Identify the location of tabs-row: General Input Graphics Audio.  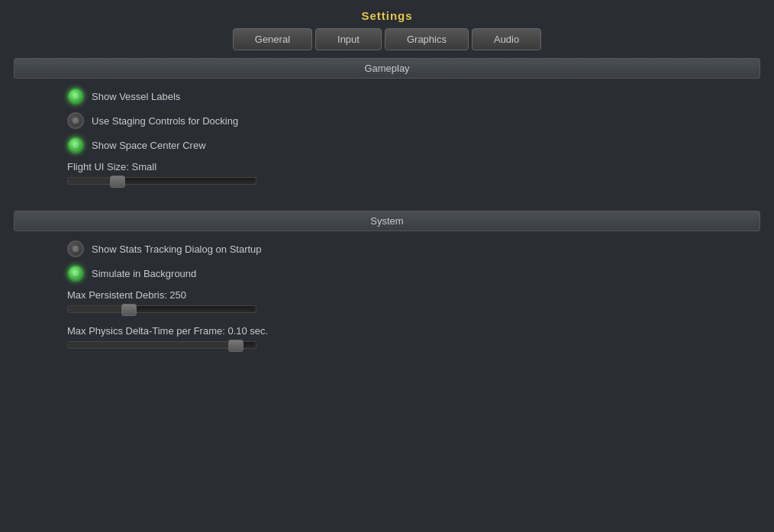
(387, 40).